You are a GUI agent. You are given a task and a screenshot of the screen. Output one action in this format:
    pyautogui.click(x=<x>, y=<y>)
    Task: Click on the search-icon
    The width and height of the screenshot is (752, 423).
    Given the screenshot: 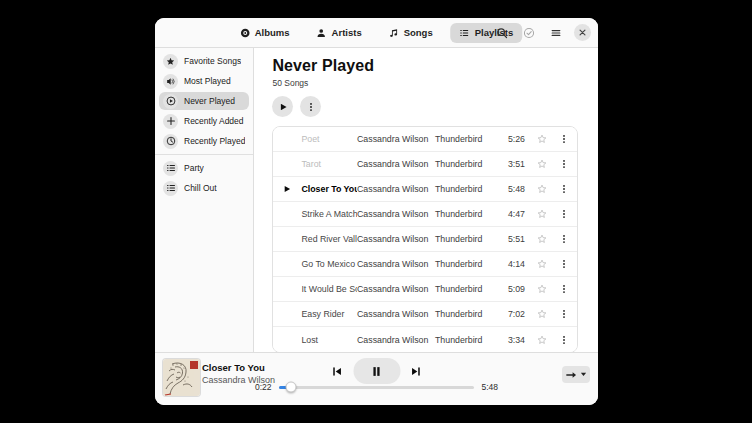 What is the action you would take?
    pyautogui.click(x=502, y=33)
    